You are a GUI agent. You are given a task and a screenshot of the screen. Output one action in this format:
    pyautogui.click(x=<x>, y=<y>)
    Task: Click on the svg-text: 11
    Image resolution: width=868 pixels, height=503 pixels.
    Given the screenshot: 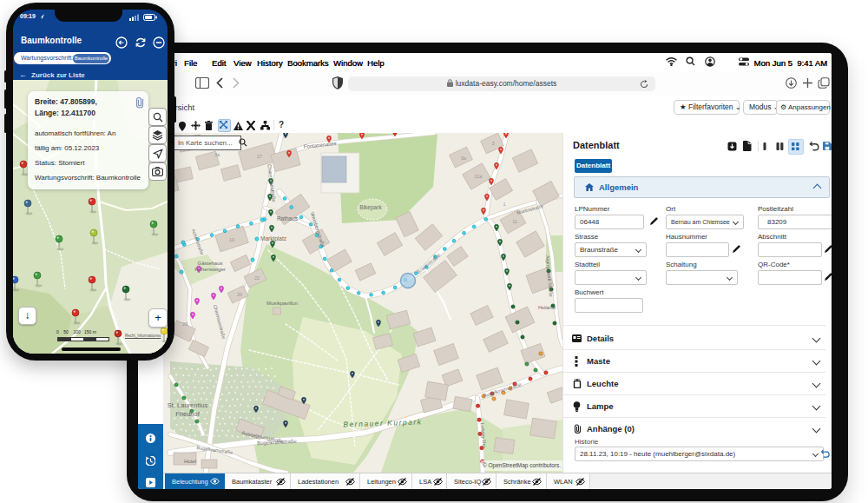 What is the action you would take?
    pyautogui.click(x=515, y=222)
    